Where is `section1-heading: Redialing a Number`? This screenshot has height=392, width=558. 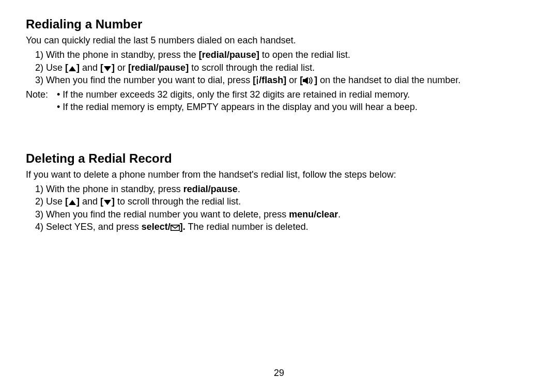
section1-heading: Redialing a Number is located at coordinates (279, 24).